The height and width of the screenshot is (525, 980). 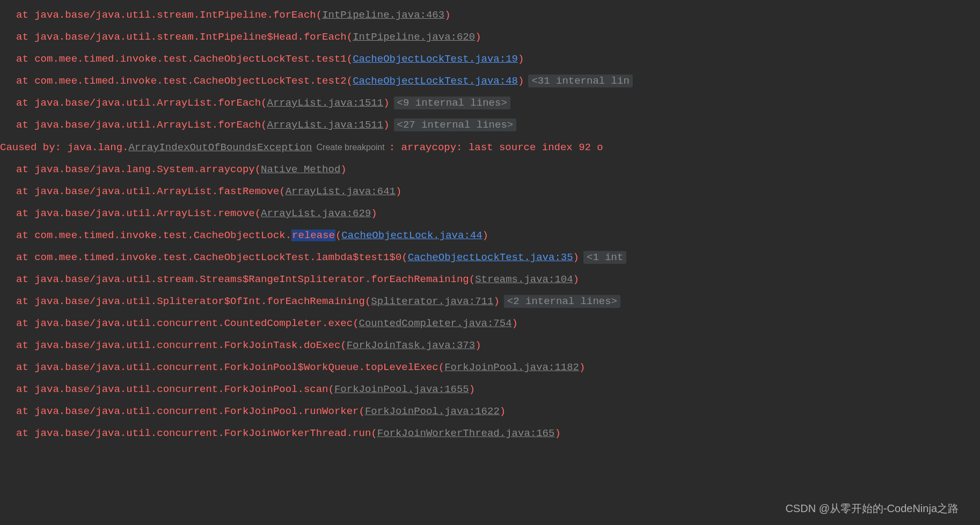 What do you see at coordinates (496, 147) in the screenshot?
I see `exception-message: : arraycopy: last source index 92 o` at bounding box center [496, 147].